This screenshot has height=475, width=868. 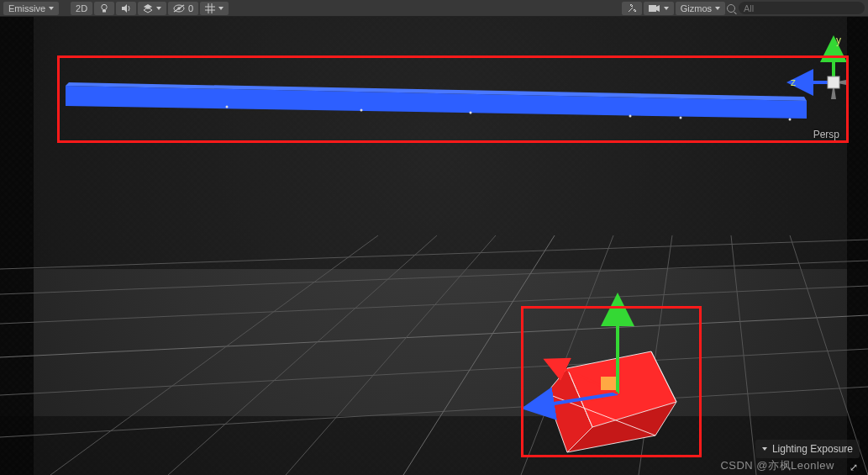 What do you see at coordinates (632, 8) in the screenshot?
I see `tools-icon` at bounding box center [632, 8].